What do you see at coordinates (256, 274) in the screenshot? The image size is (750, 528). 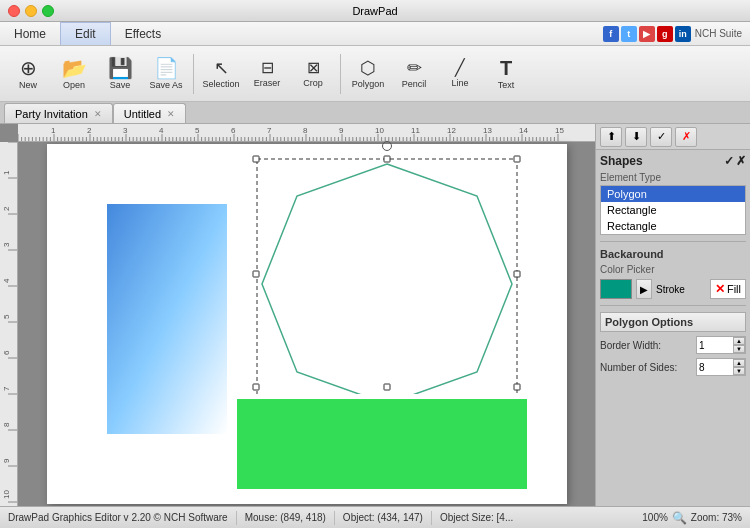 I see `handle-ml` at bounding box center [256, 274].